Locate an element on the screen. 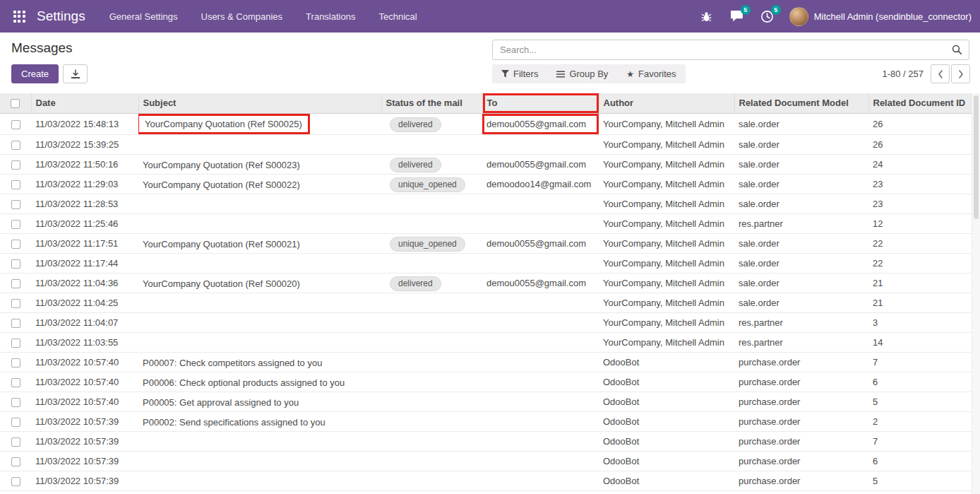 This screenshot has height=494, width=980. table-row: 11/03/2022 10:57:39P00002: Send specific… is located at coordinates (486, 421).